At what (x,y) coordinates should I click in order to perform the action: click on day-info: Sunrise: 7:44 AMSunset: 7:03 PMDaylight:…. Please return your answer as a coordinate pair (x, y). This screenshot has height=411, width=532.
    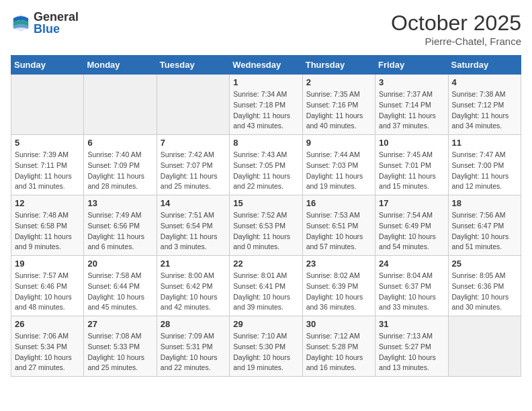
    Looking at the image, I should click on (339, 171).